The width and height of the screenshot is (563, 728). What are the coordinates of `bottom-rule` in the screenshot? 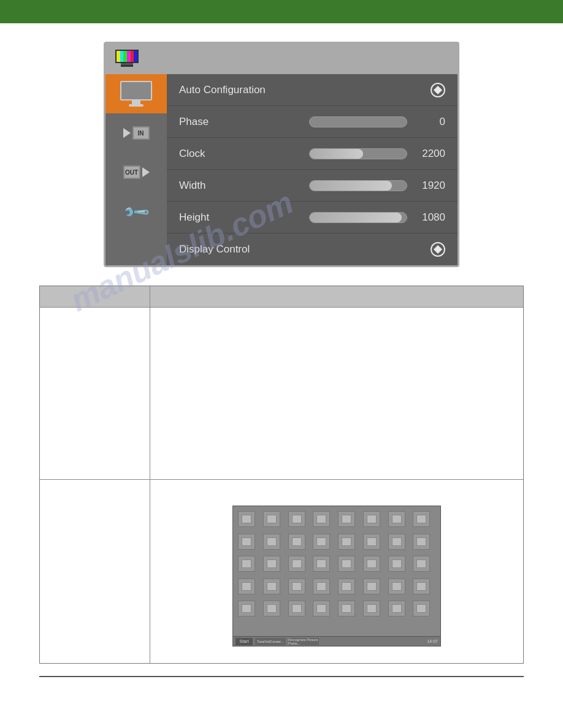 It's located at (282, 677).